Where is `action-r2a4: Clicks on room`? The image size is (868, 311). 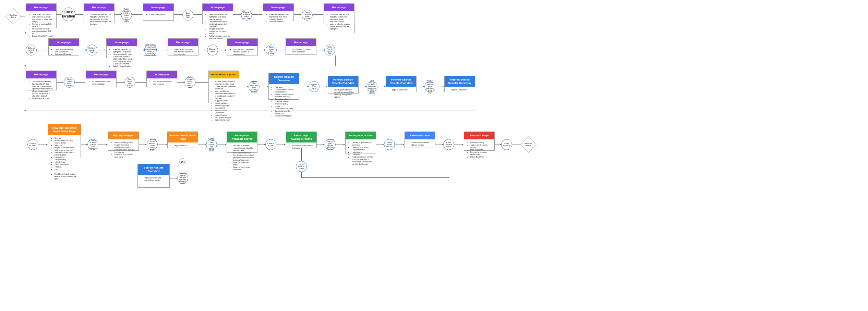 action-r2a4: Clicks on room is located at coordinates (213, 50).